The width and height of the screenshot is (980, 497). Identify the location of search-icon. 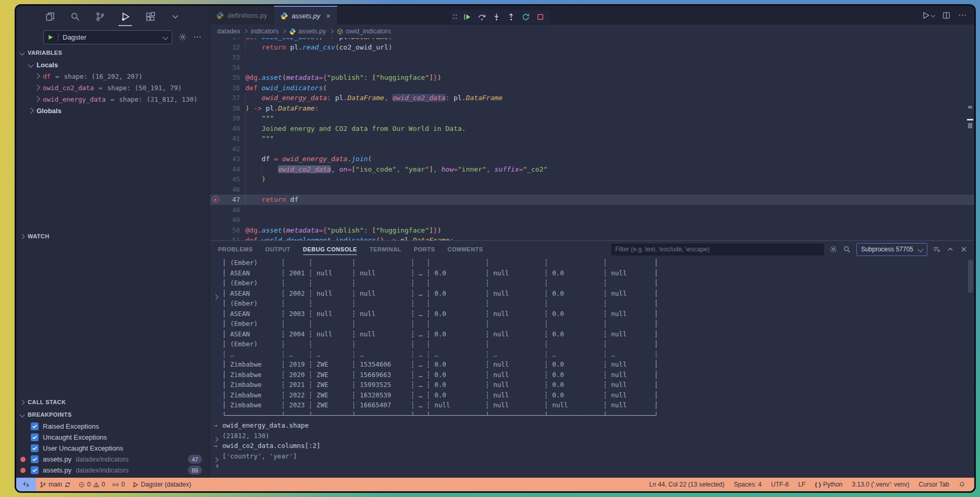
(75, 17).